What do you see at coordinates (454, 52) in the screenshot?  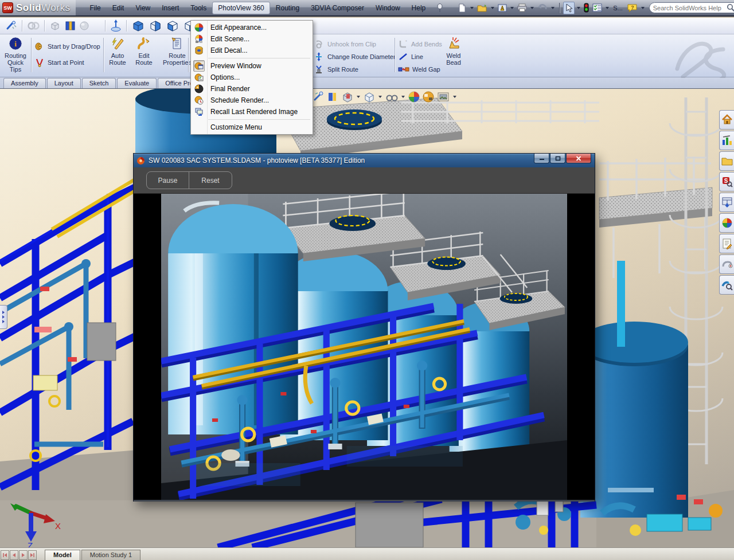 I see `weld-bead-button: Weld Bead` at bounding box center [454, 52].